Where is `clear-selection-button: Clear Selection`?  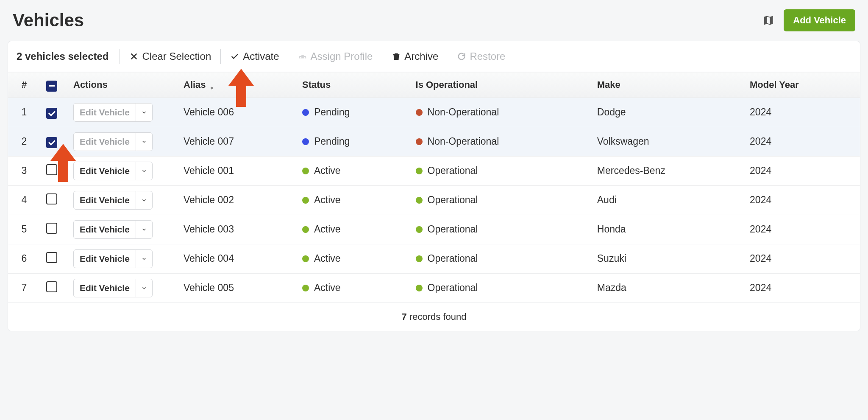 clear-selection-button: Clear Selection is located at coordinates (170, 56).